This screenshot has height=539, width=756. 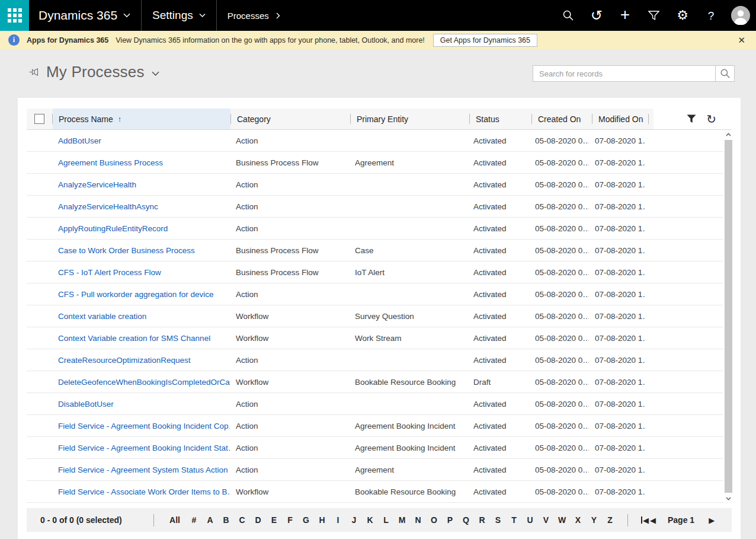 I want to click on get-apps-button: Get Apps for Dynamics 365, so click(x=485, y=40).